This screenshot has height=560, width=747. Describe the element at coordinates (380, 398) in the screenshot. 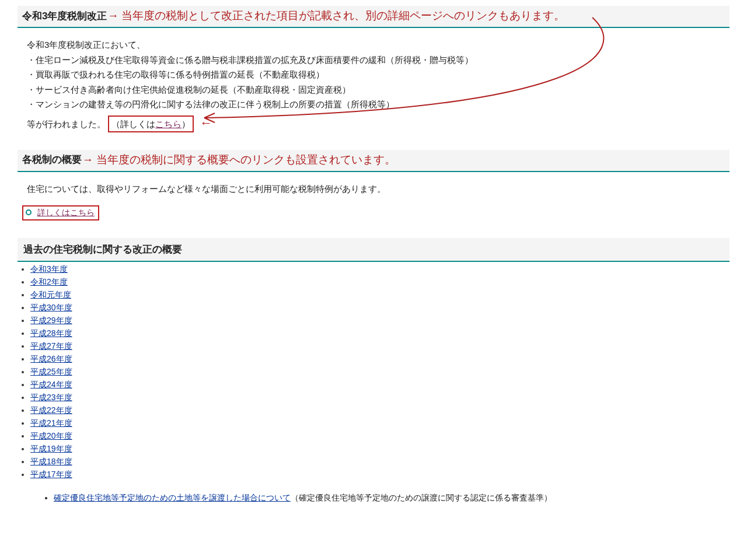

I see `list-item: 平成23年度` at that location.